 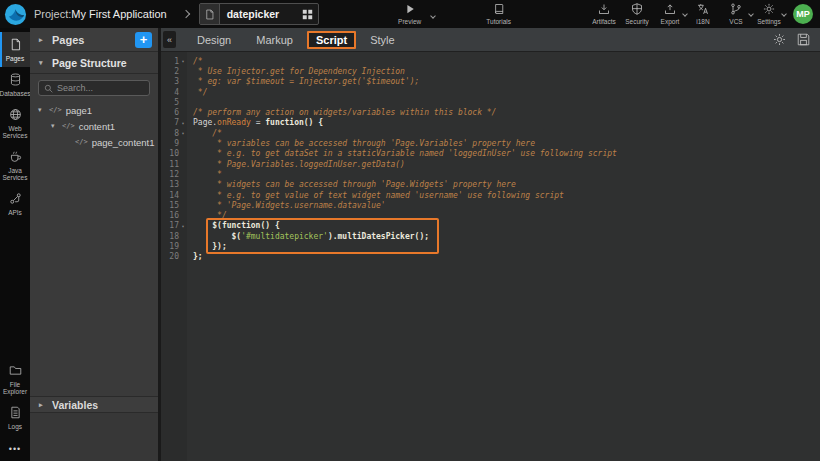 What do you see at coordinates (15, 204) in the screenshot?
I see `sidebar-item-apis: APIs` at bounding box center [15, 204].